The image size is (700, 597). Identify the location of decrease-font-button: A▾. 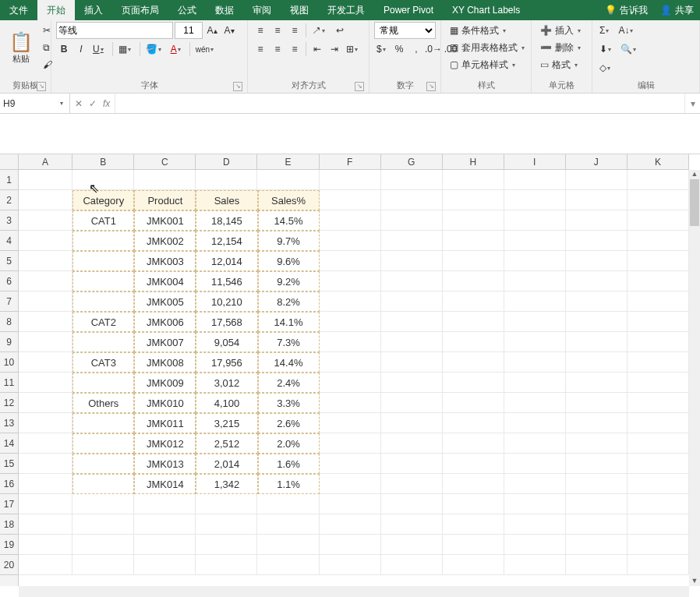
(229, 30).